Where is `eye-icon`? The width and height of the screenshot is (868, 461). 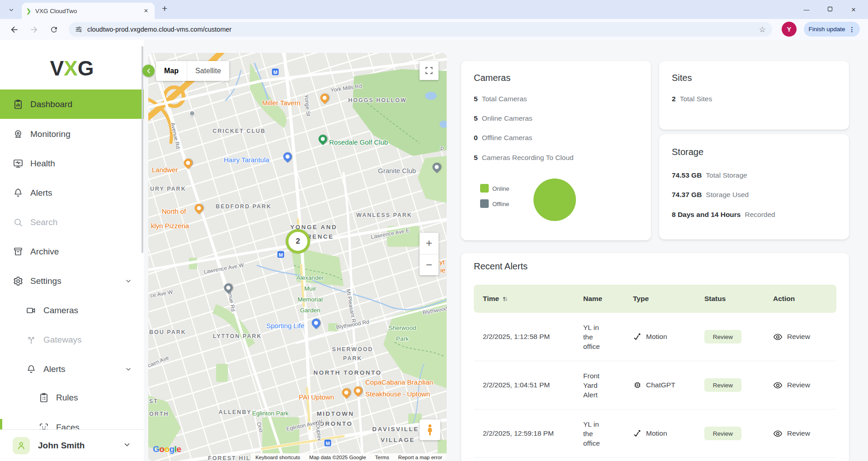
eye-icon is located at coordinates (778, 385).